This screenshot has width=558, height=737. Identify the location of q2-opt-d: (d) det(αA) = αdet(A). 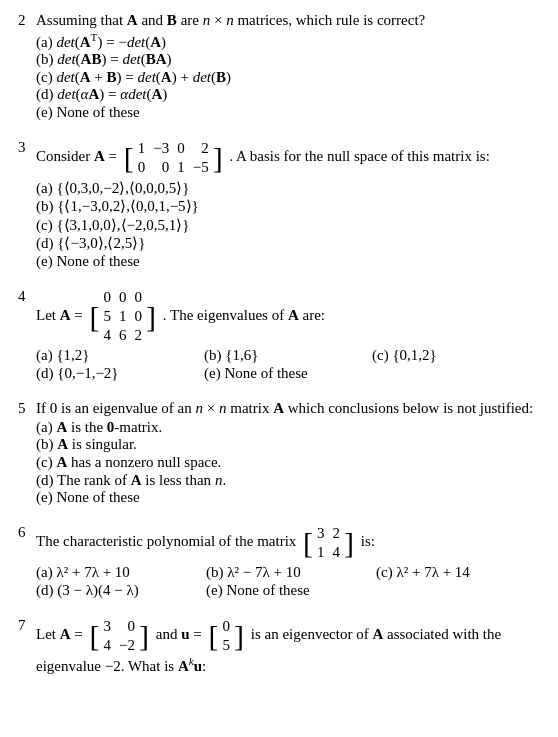
(288, 94).